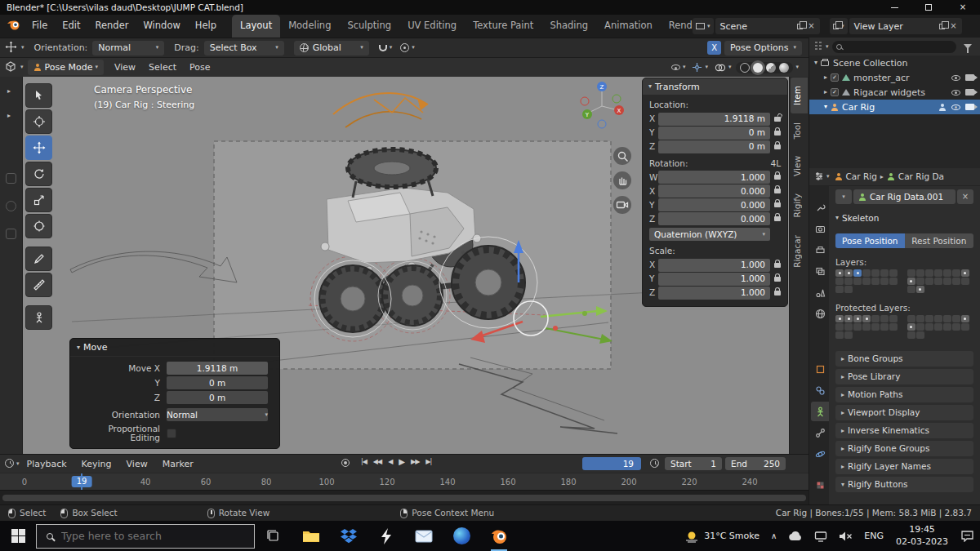 The height and width of the screenshot is (551, 980). I want to click on snap-toggle: ▾, so click(385, 48).